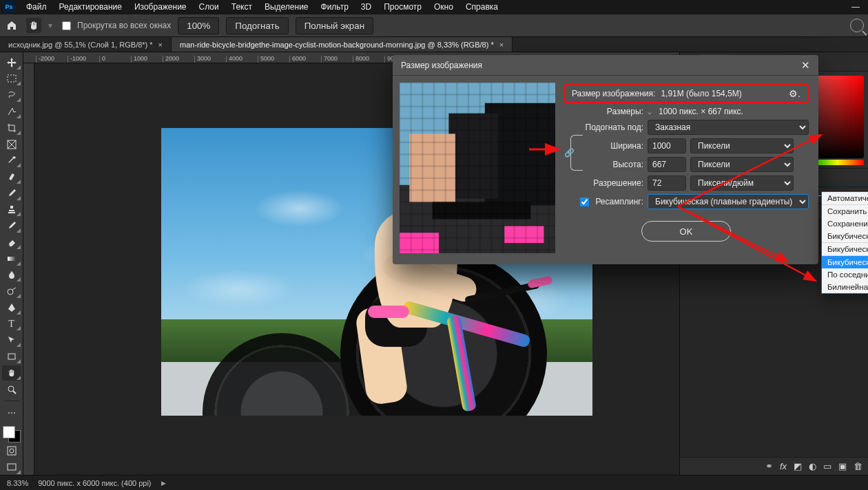 The image size is (868, 490). Describe the element at coordinates (603, 127) in the screenshot. I see `fit-to-label: Подогнать под:` at that location.